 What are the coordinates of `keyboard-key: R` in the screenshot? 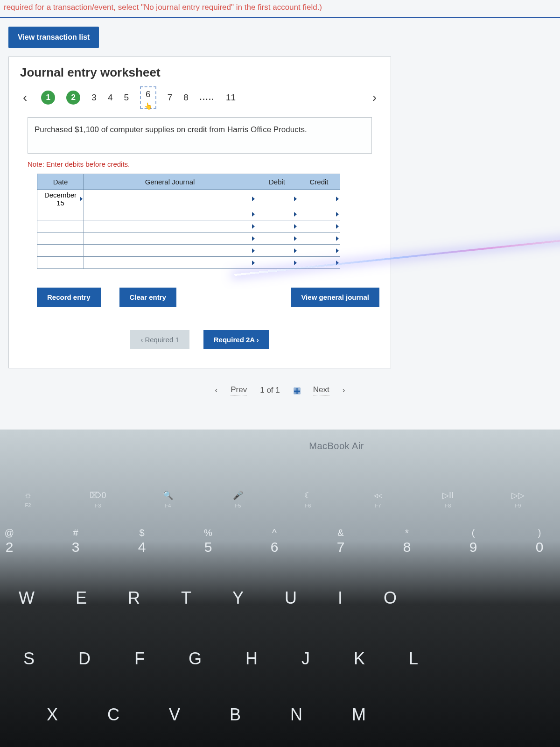 It's located at (134, 598).